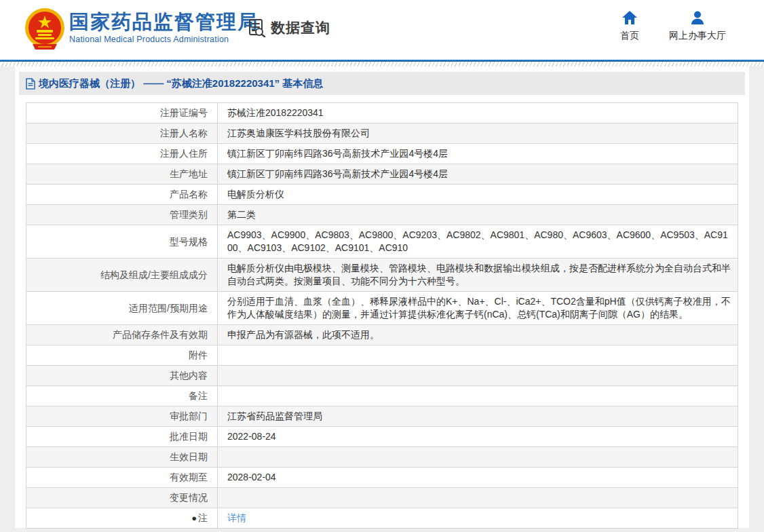  Describe the element at coordinates (630, 36) in the screenshot. I see `nav-home-label: 首页` at that location.